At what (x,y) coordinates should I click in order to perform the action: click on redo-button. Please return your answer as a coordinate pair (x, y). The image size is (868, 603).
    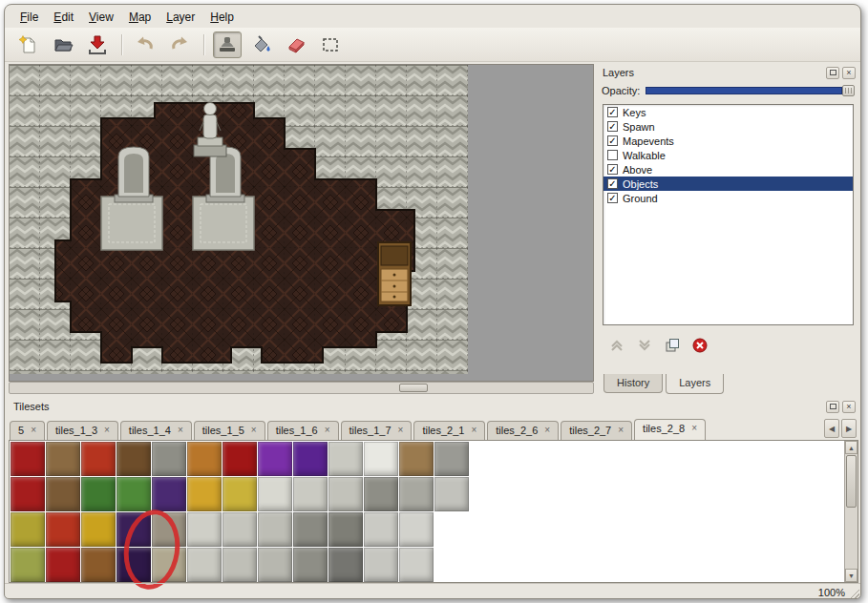
    Looking at the image, I should click on (180, 45).